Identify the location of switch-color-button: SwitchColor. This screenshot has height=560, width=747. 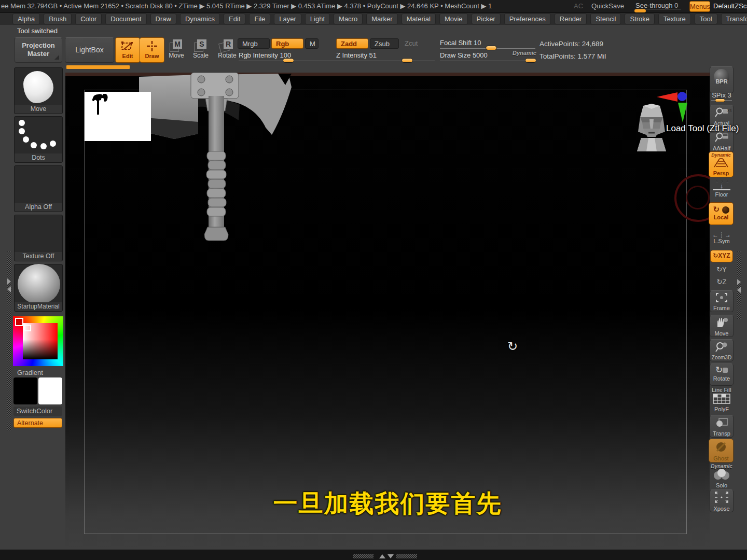
(38, 411).